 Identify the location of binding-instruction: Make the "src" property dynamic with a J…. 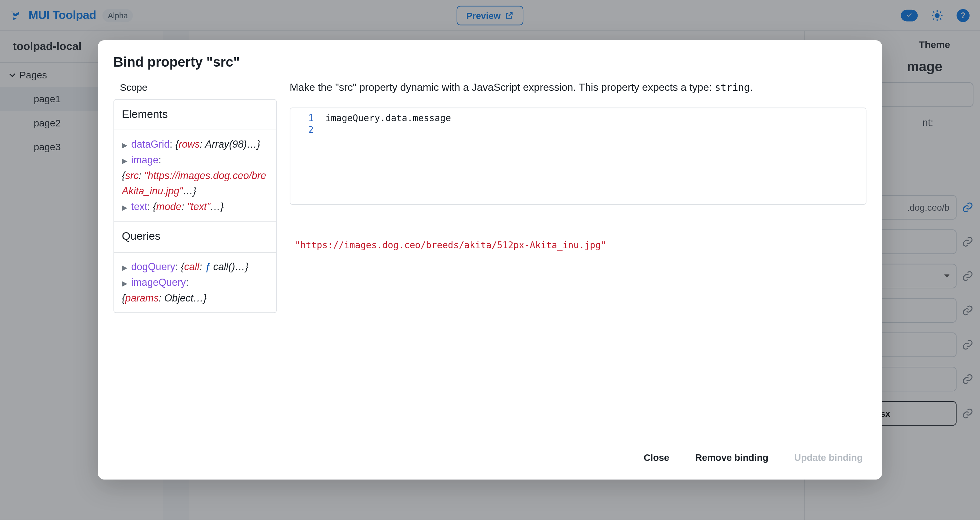
(578, 87).